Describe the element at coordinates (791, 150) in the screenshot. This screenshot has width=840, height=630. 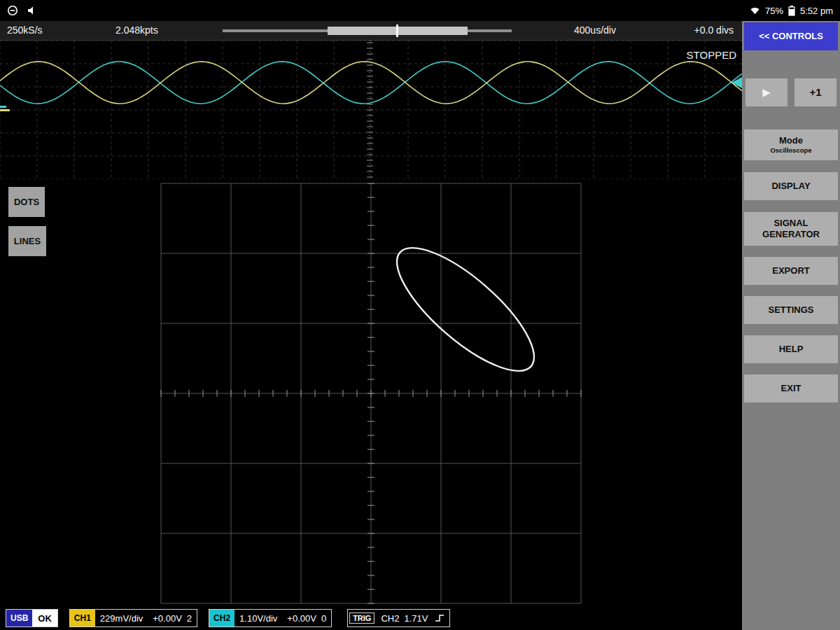
I see `mode-subtitle: Oscilloscope` at that location.